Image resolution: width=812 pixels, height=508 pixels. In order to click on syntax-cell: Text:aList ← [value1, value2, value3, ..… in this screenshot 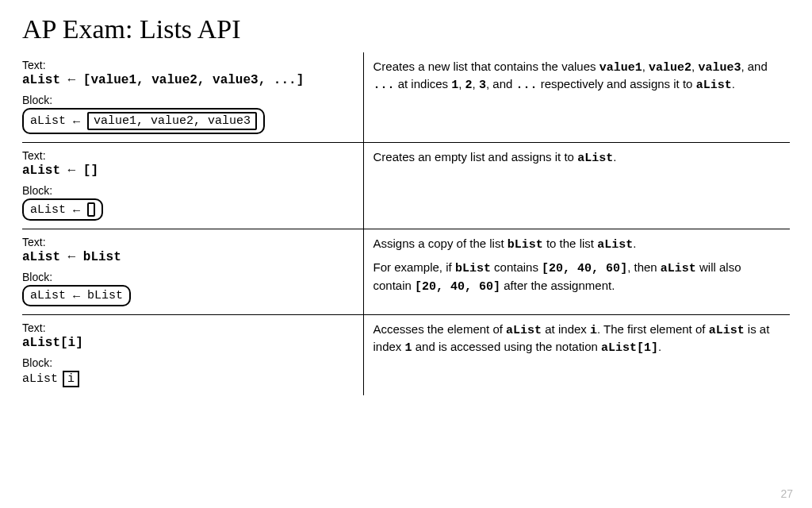, I will do `click(193, 98)`.